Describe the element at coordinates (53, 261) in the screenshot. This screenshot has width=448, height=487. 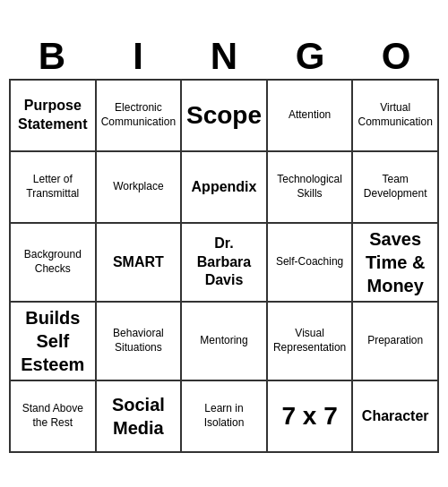
I see `cell-text: Background Checks` at that location.